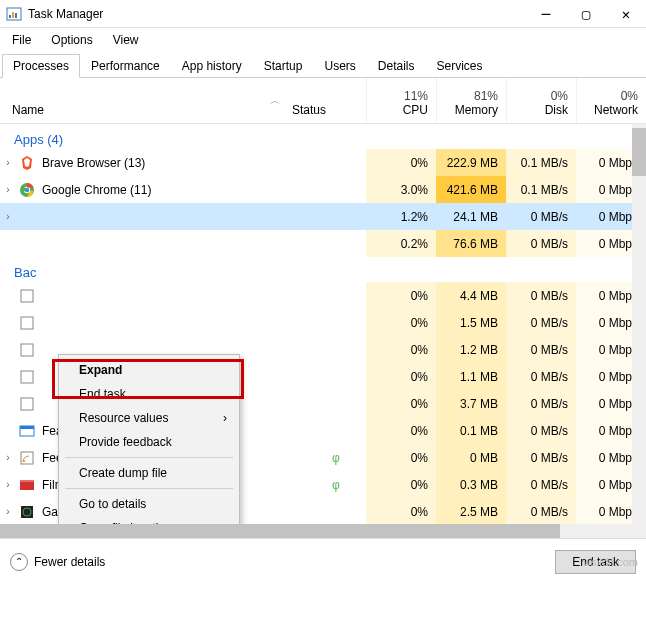 This screenshot has height=628, width=646. I want to click on horizontal-scrollbar, so click(323, 531).